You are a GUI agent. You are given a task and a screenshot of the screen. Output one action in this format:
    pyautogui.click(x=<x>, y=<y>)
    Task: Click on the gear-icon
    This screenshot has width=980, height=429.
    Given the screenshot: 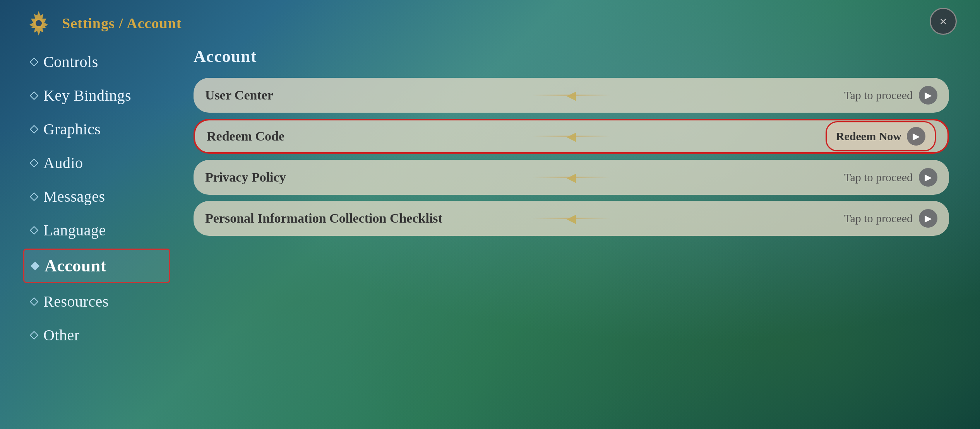 What is the action you would take?
    pyautogui.click(x=39, y=23)
    